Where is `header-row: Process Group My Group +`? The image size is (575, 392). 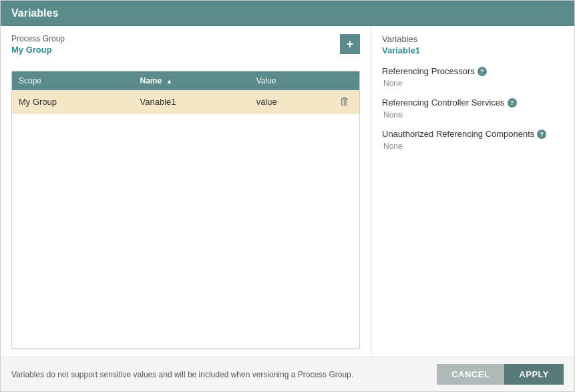 header-row: Process Group My Group + is located at coordinates (186, 48).